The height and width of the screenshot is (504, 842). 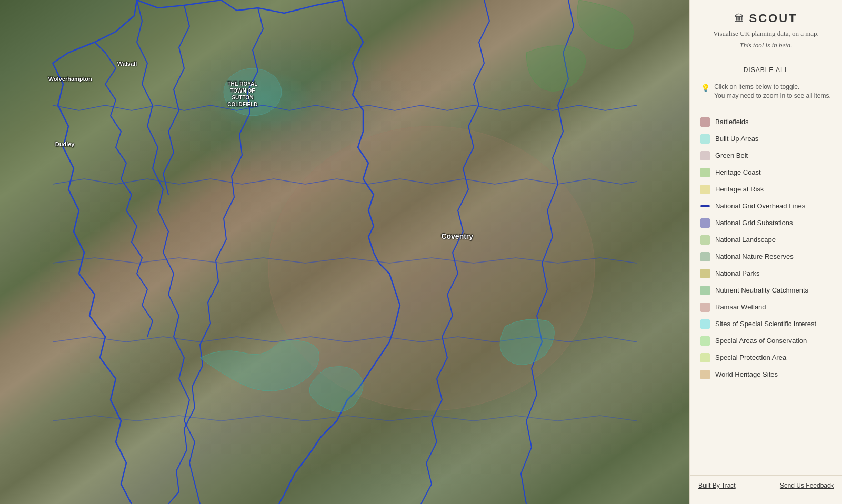 What do you see at coordinates (766, 189) in the screenshot?
I see `legend-item-heritage-at-risk: Heritage at Risk` at bounding box center [766, 189].